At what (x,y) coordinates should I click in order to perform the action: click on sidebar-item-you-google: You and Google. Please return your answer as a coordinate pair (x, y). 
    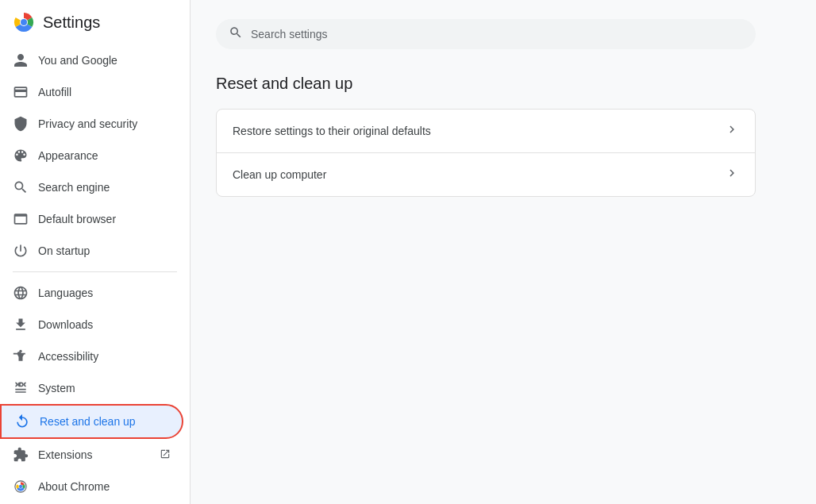
    Looking at the image, I should click on (92, 60).